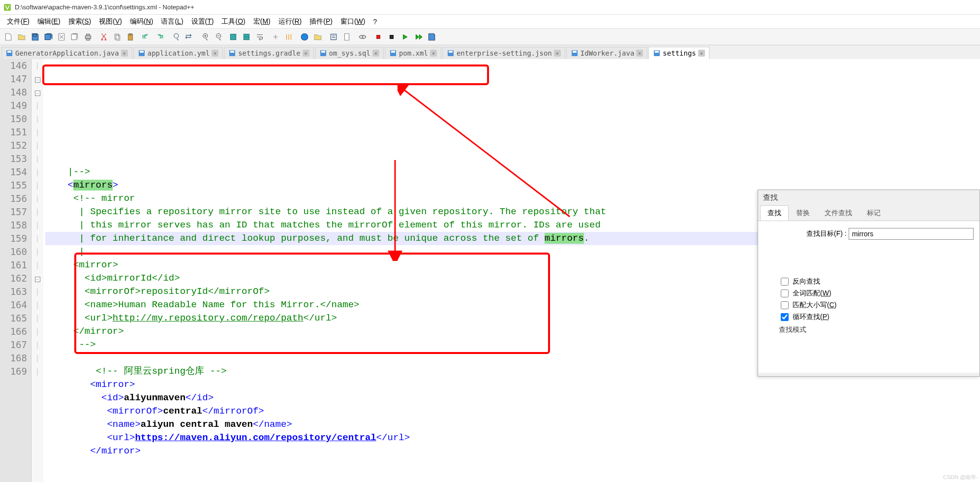 The width and height of the screenshot is (980, 482). I want to click on title-bar: D:\software\apache-maven-3.9.1\conf\sett…, so click(490, 7).